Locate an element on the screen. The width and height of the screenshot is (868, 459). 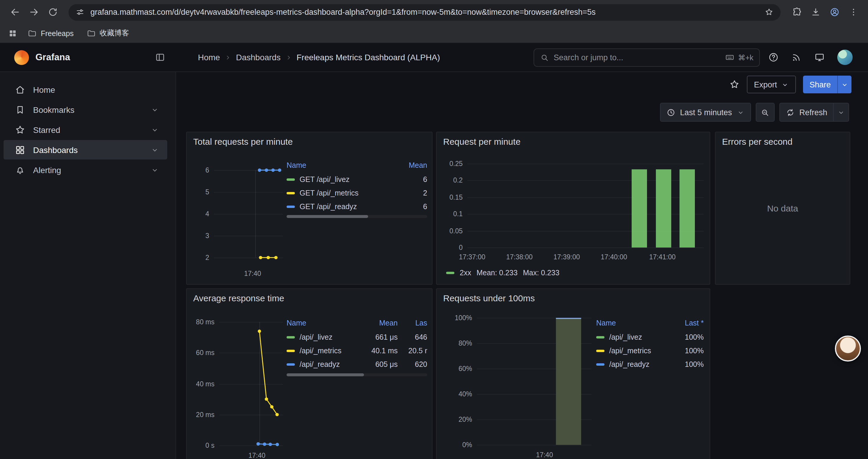
search-input: Search or jump to... ⌘+k is located at coordinates (647, 57).